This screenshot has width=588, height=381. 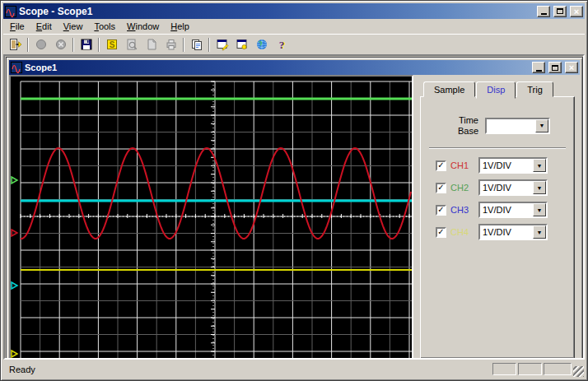 What do you see at coordinates (112, 44) in the screenshot?
I see `svg-text: S` at bounding box center [112, 44].